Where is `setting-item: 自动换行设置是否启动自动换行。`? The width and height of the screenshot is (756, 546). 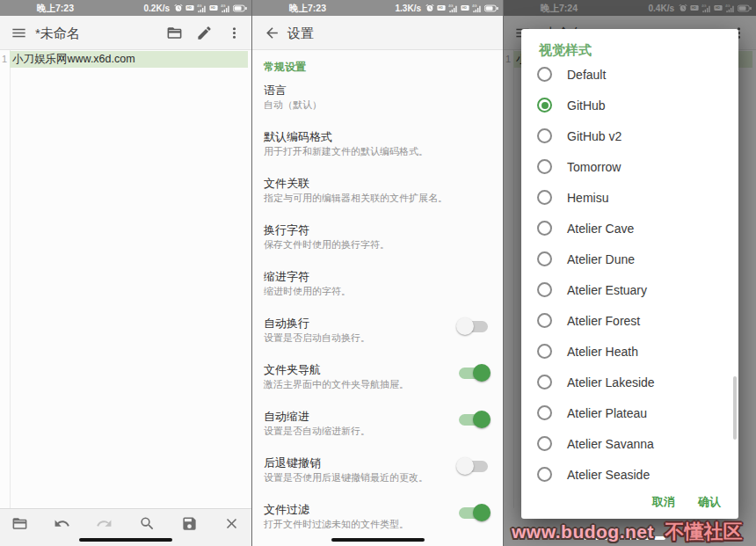 setting-item: 自动换行设置是否启动自动换行。 is located at coordinates (378, 332).